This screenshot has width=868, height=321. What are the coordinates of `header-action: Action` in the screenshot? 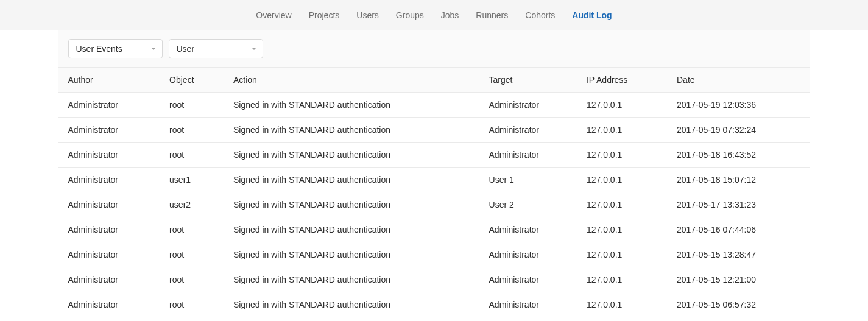 It's located at (351, 80).